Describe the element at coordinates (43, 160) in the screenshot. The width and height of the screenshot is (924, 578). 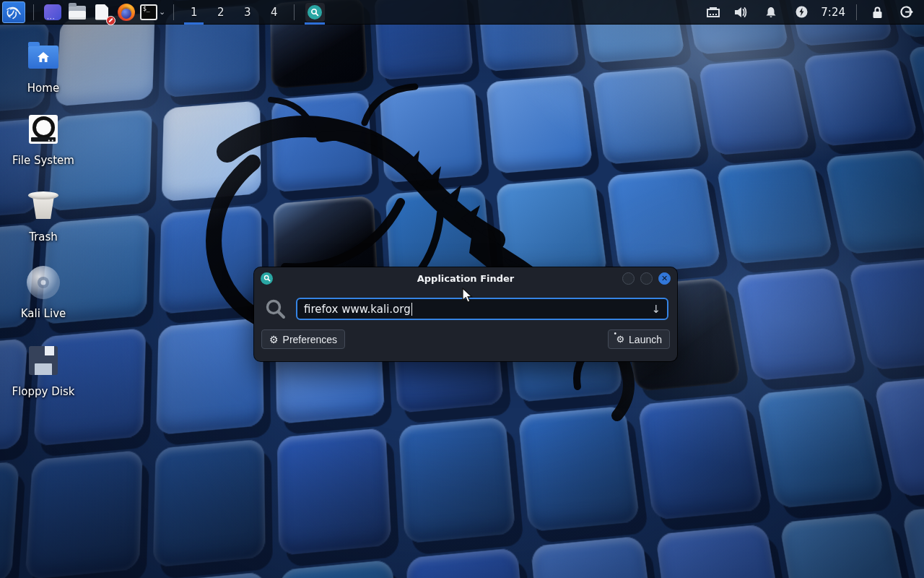
I see `desktop-icon-label: File System` at that location.